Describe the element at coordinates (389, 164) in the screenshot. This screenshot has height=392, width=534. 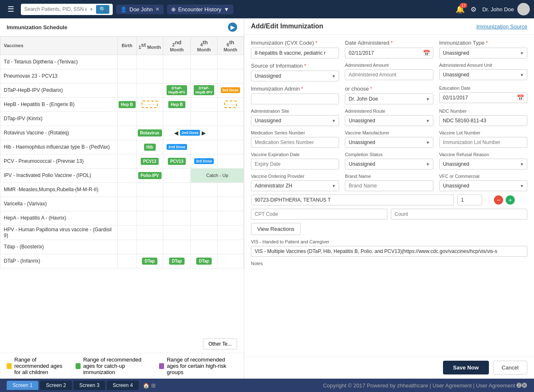
I see `completion-select: Unassigned` at that location.